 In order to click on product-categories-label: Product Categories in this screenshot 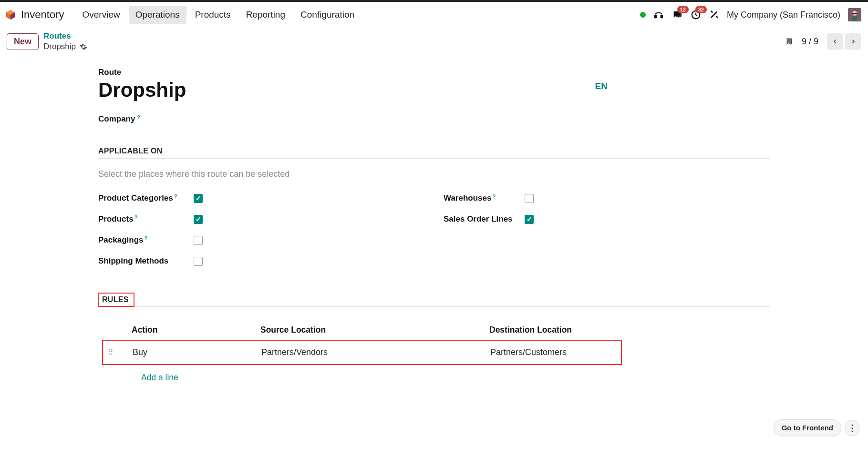, I will do `click(135, 198)`.